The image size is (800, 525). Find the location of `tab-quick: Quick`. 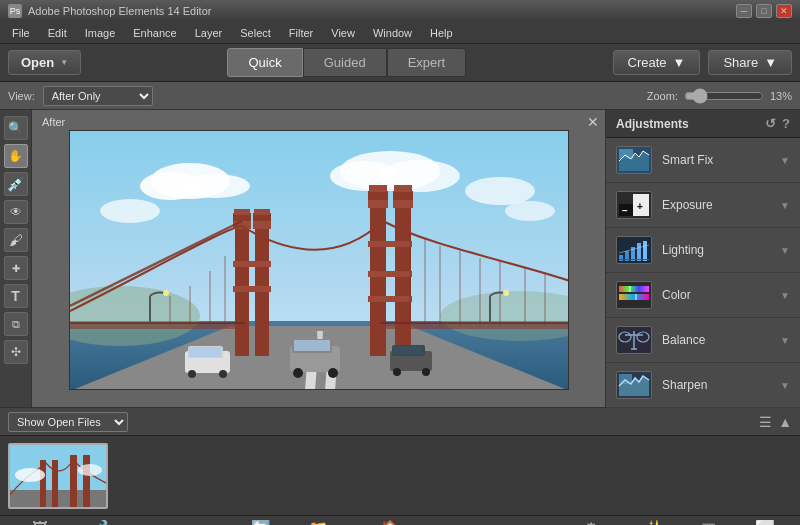

tab-quick: Quick is located at coordinates (264, 62).